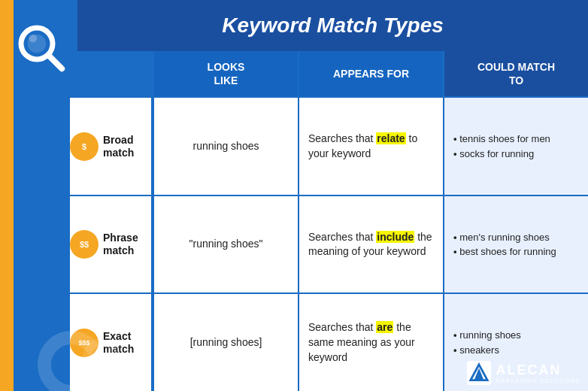 Image resolution: width=588 pixels, height=391 pixels. Describe the element at coordinates (370, 343) in the screenshot. I see `cell-exact-appears-for: Searches that are the same meaning as yo…` at that location.